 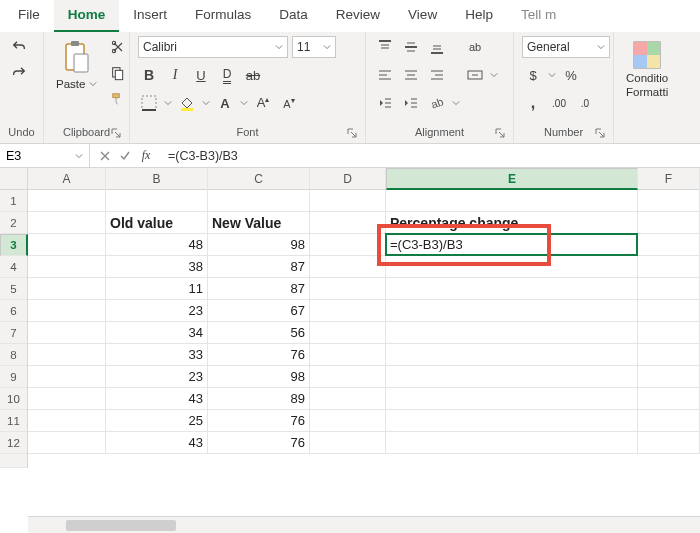 I want to click on row-header-3: 3, so click(x=14, y=245).